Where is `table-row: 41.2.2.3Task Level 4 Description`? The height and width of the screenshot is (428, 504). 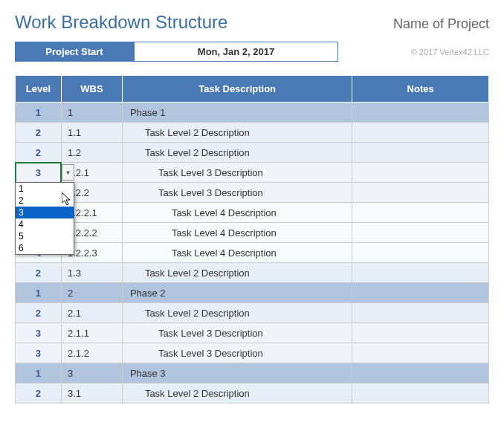 table-row: 41.2.2.3Task Level 4 Description is located at coordinates (253, 253).